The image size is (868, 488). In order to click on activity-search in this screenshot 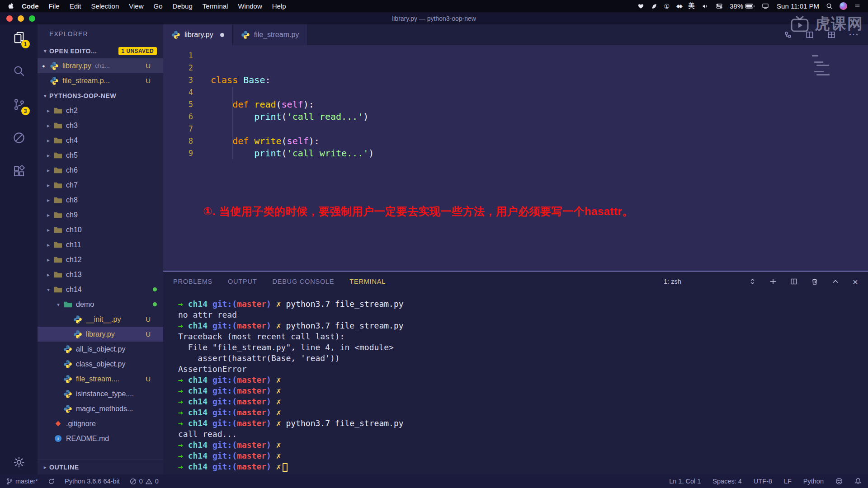, I will do `click(19, 71)`.